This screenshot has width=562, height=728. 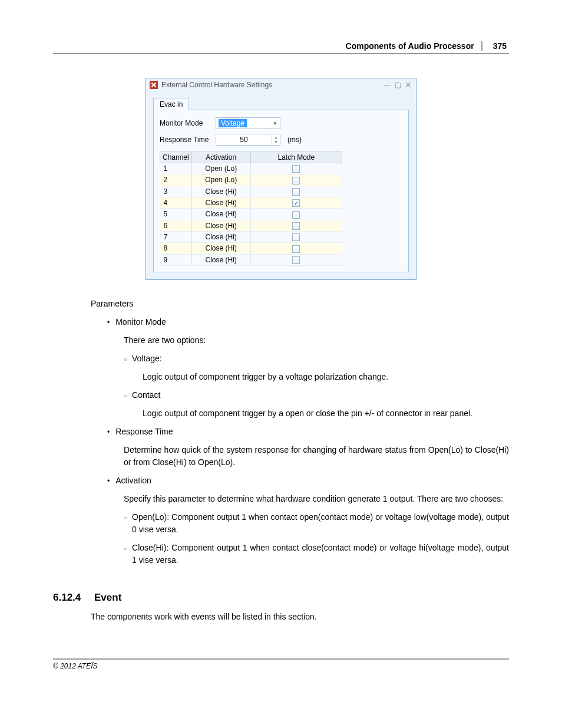 What do you see at coordinates (176, 180) in the screenshot?
I see `cell-channel: 2` at bounding box center [176, 180].